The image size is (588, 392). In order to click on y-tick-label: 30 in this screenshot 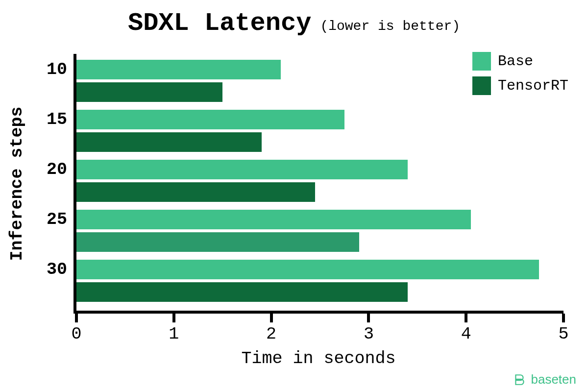, I will do `click(57, 270)`.